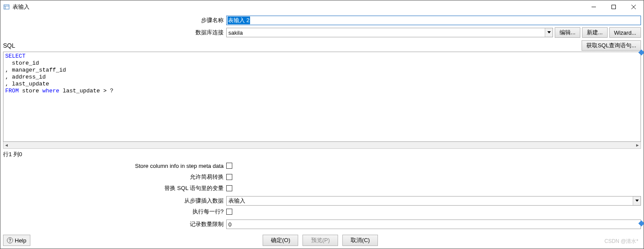 Image resolution: width=644 pixels, height=249 pixels. I want to click on help-label: Help, so click(21, 240).